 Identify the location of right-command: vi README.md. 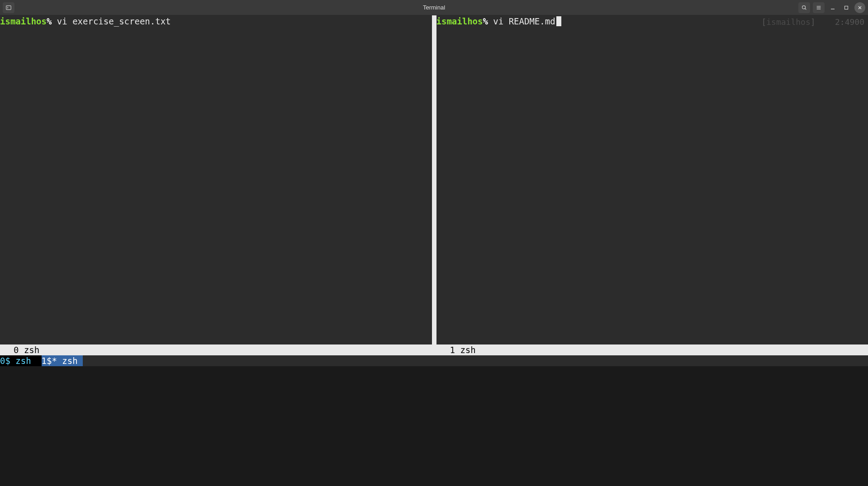
(522, 21).